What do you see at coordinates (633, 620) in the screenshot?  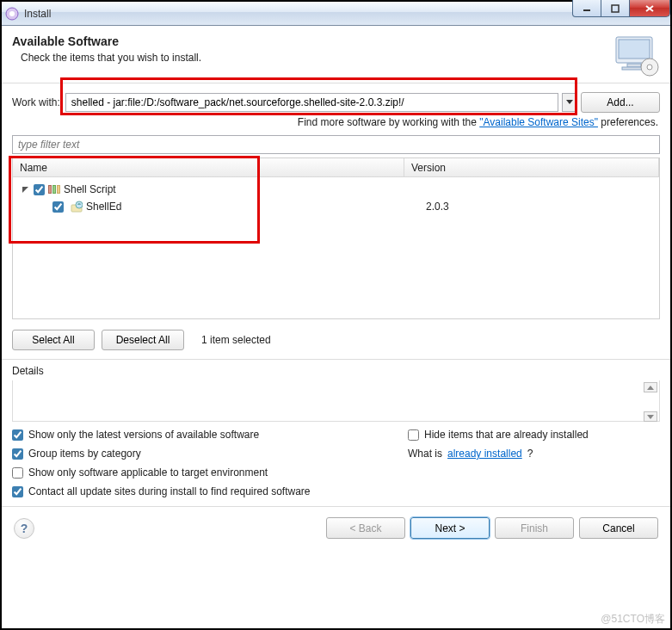 I see `watermark: @51CTO博客` at bounding box center [633, 620].